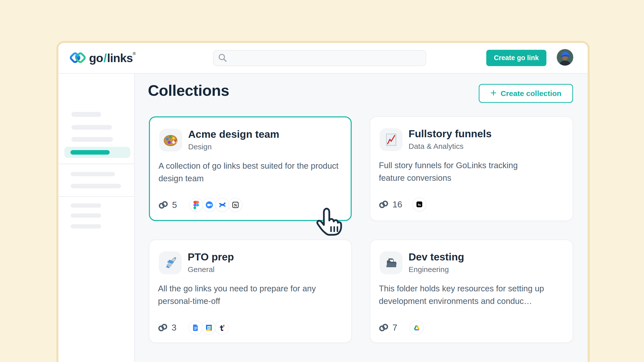 The width and height of the screenshot is (644, 362). What do you see at coordinates (171, 140) in the screenshot?
I see `palette-icon` at bounding box center [171, 140].